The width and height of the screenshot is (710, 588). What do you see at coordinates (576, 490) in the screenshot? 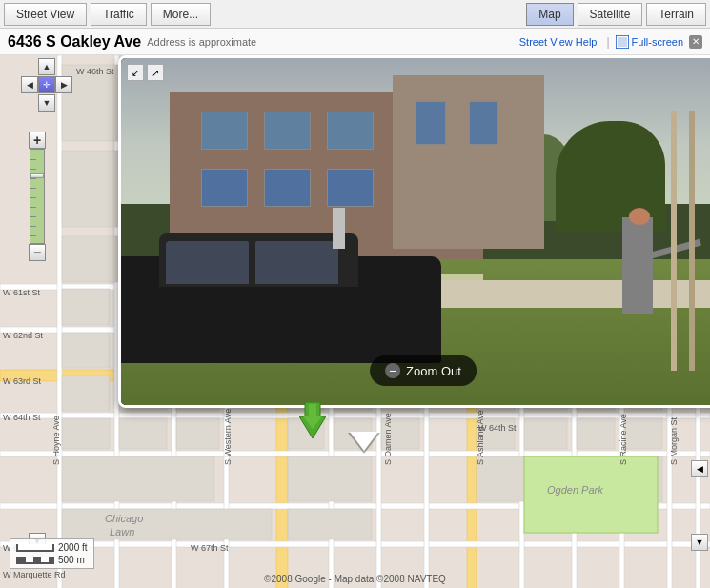
I see `svg-text: Ogden Park` at bounding box center [576, 490].